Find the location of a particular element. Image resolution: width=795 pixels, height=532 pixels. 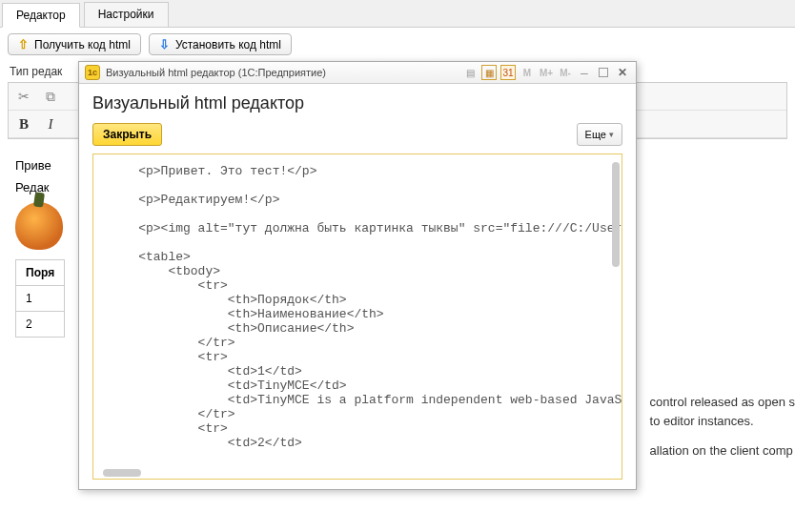

tab-settings: Настройки is located at coordinates (126, 14).